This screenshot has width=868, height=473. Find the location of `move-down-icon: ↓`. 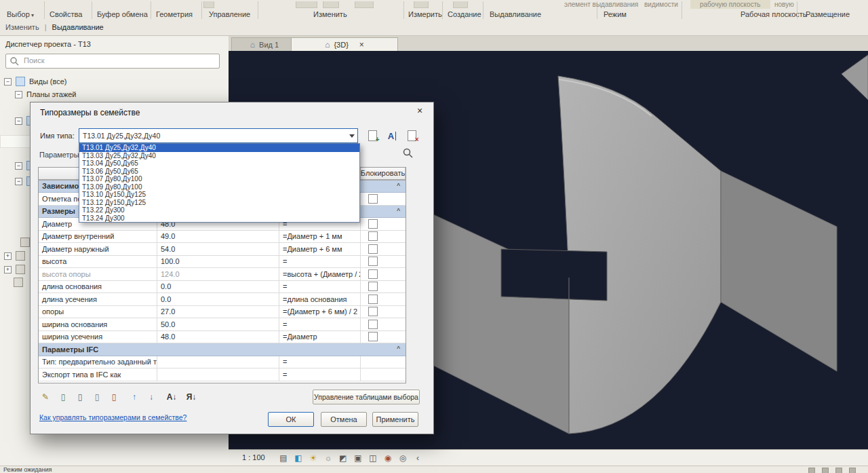

move-down-icon: ↓ is located at coordinates (151, 397).